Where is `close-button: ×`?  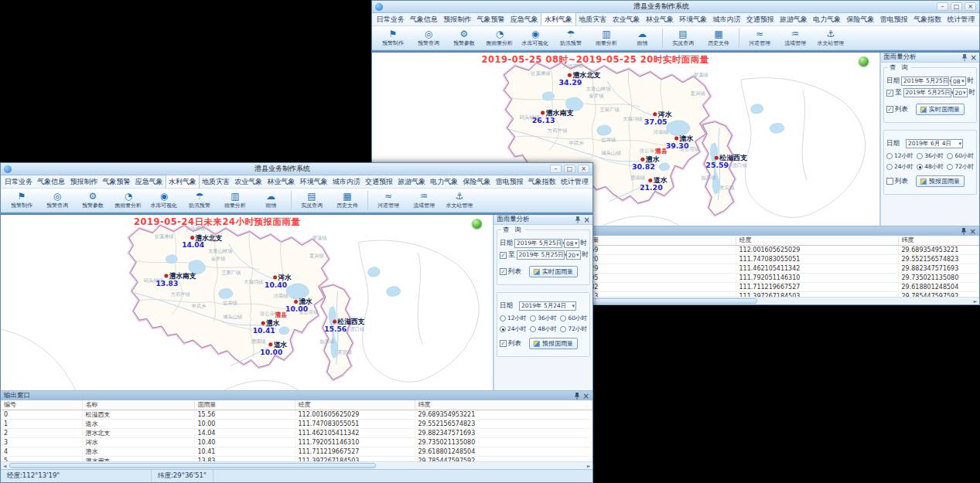
close-button: × is located at coordinates (583, 168).